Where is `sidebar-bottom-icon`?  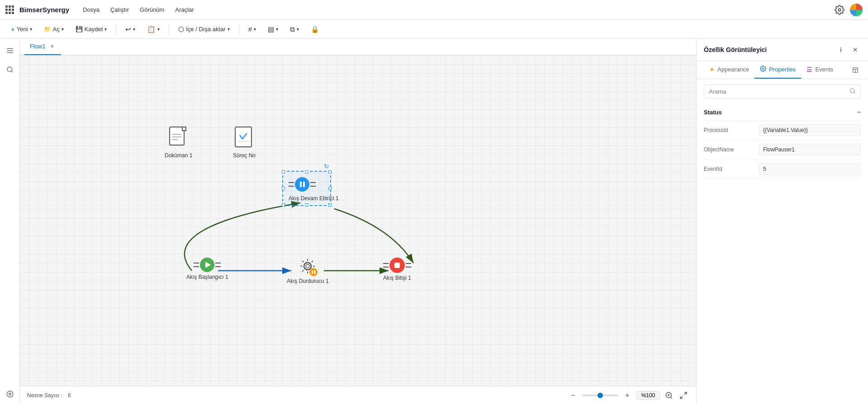
sidebar-bottom-icon is located at coordinates (10, 395).